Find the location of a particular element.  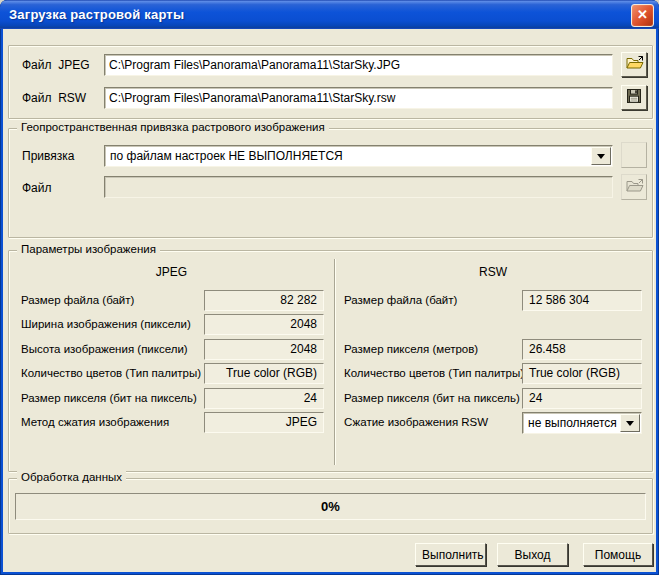

binding-combobox: по файлам настроек НЕ ВЫПОЛНЯЕТСЯ is located at coordinates (358, 156).